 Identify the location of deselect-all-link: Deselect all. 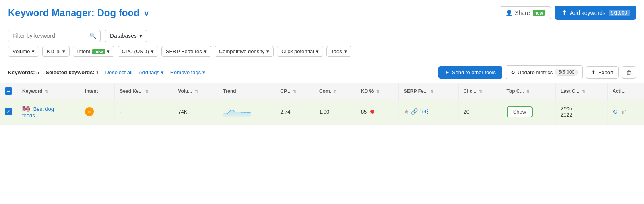
(119, 73).